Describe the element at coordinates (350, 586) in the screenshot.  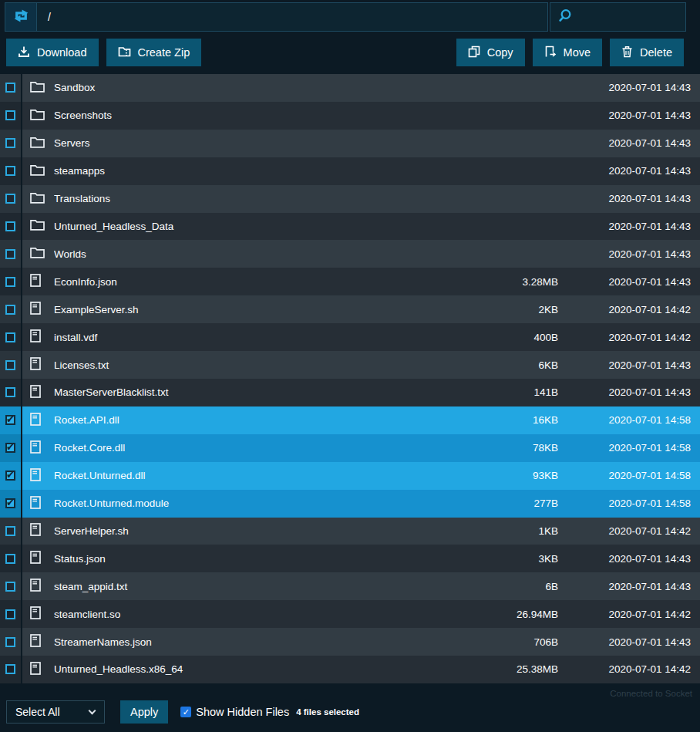
I see `file-row: steam_appid.txt 6B 2020-07-01 14:43` at that location.